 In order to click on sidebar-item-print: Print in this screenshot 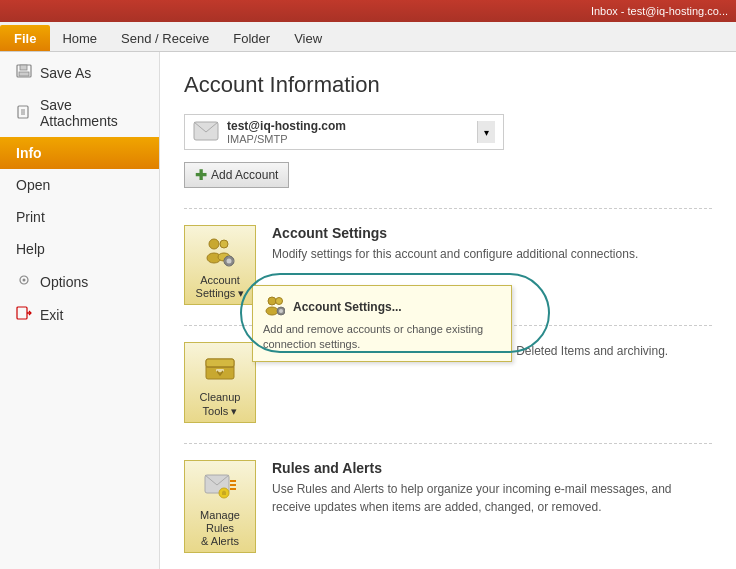, I will do `click(80, 217)`.